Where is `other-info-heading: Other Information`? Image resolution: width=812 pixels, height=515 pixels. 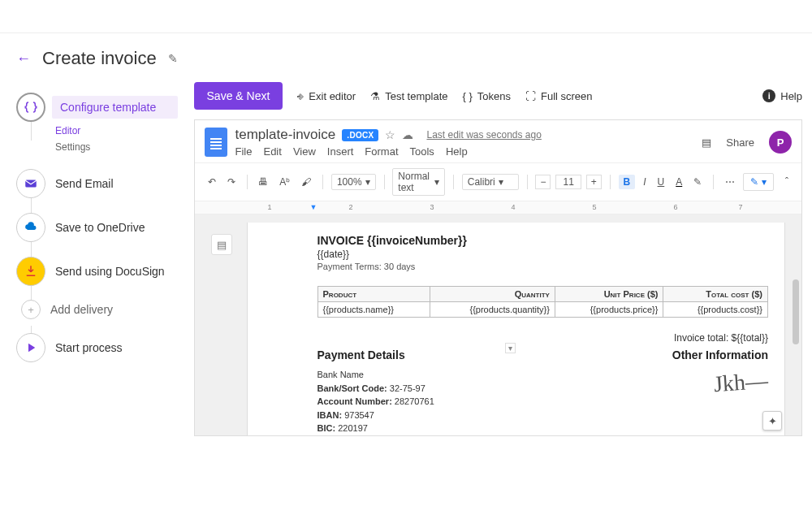
other-info-heading: Other Information is located at coordinates (720, 355).